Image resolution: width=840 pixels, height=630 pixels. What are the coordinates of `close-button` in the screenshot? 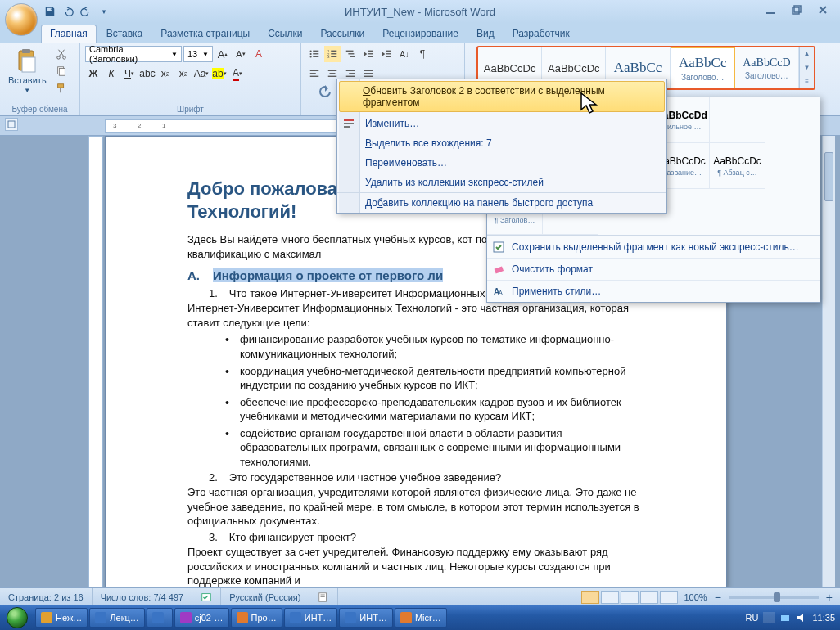 It's located at (823, 10).